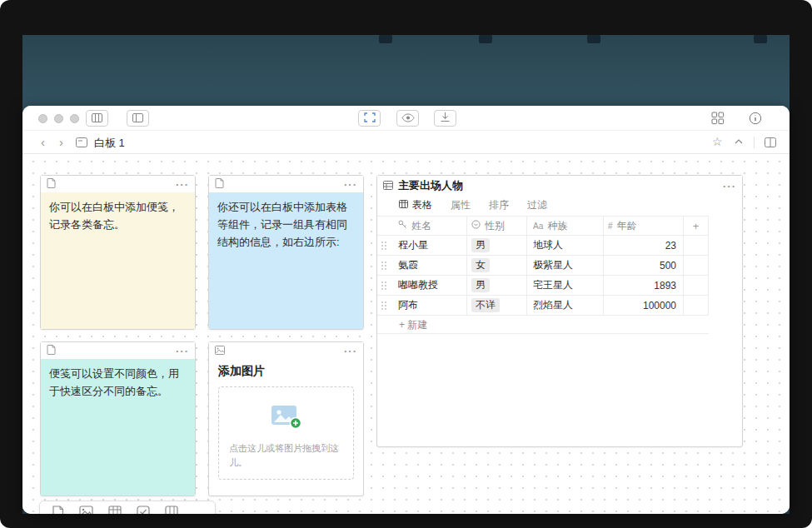 The width and height of the screenshot is (812, 528). Describe the element at coordinates (543, 306) in the screenshot. I see `table-row: 阿布 不详 烈焰星人 100000` at that location.